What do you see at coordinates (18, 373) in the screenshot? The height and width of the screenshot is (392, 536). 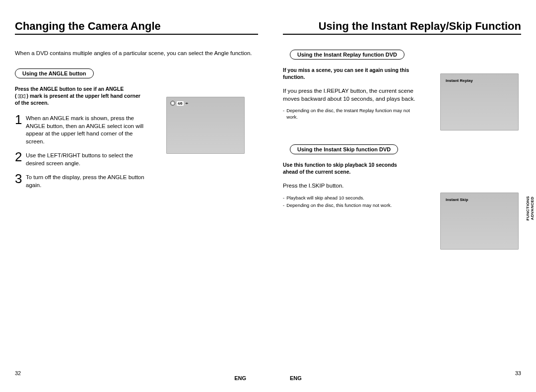 I see `page-number-left: 32` at bounding box center [18, 373].